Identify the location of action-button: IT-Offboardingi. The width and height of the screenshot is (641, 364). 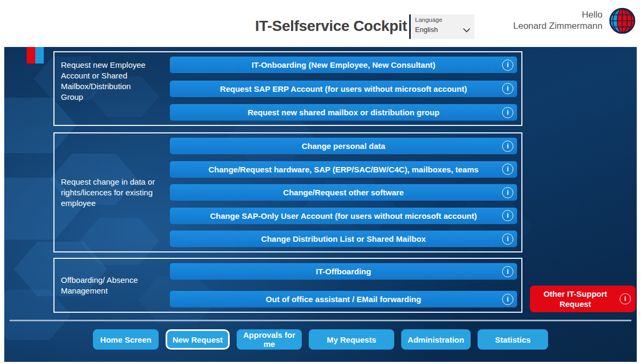
(343, 271).